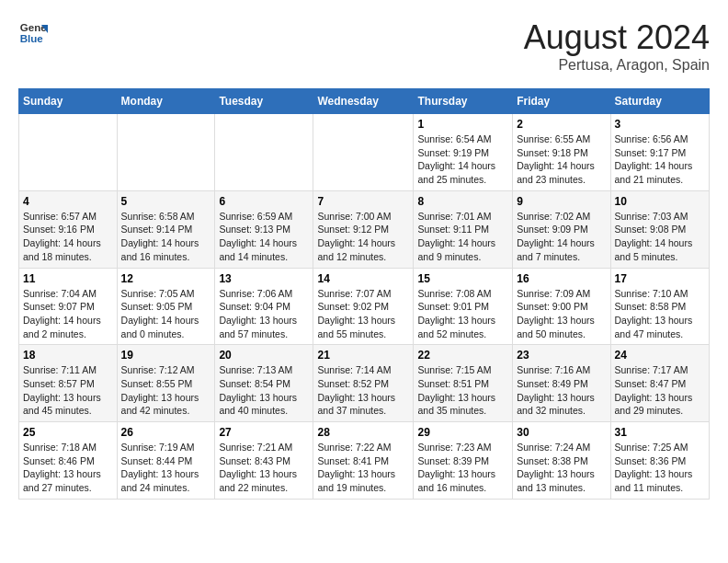 The image size is (728, 563). I want to click on day-cell: 25Sunrise: 7:18 AMSunset: 8:46 PMDayligh…, so click(68, 461).